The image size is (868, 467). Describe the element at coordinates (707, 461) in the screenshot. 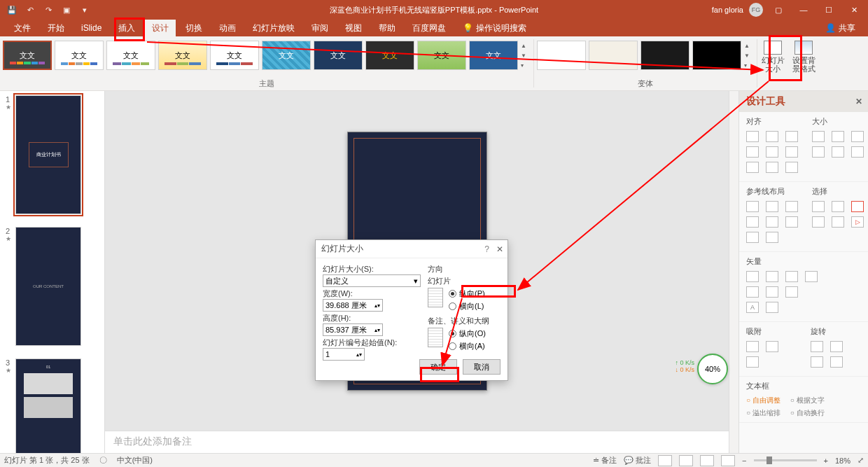

I see `reading-view-icon` at that location.